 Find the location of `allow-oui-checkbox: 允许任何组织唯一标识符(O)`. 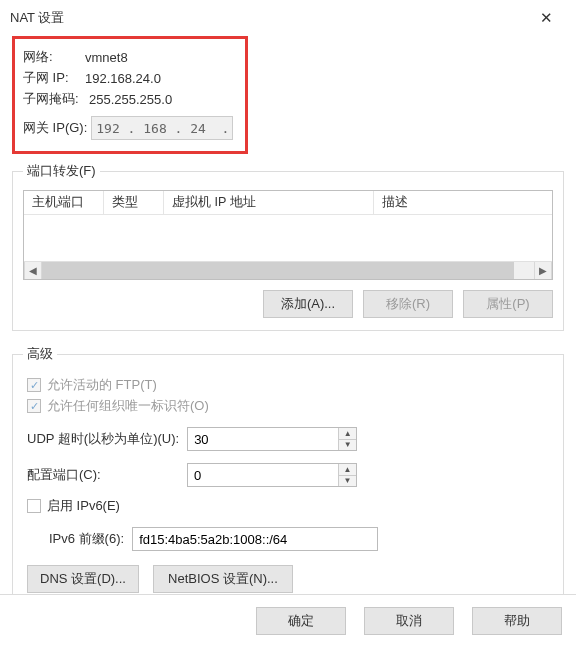

allow-oui-checkbox: 允许任何组织唯一标识符(O) is located at coordinates (290, 406).